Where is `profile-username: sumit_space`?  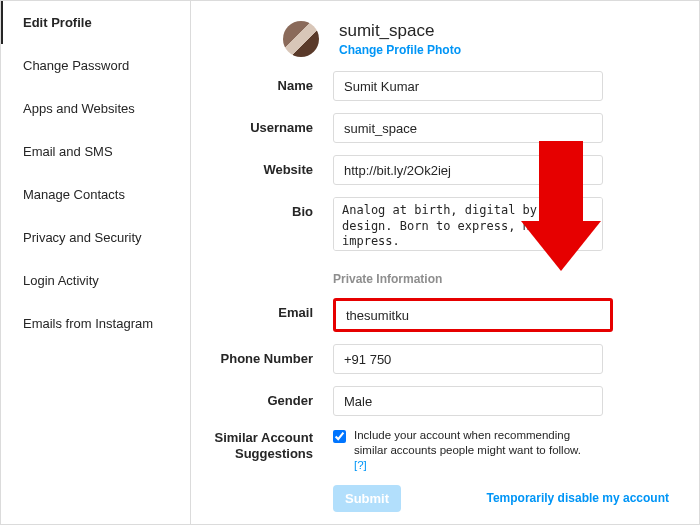 profile-username: sumit_space is located at coordinates (400, 31).